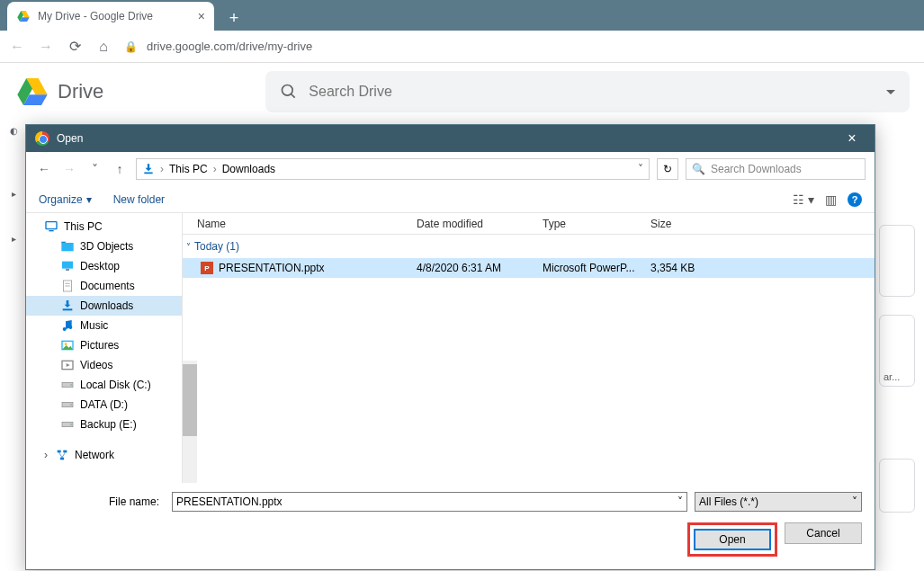 This screenshot has width=924, height=571. I want to click on search-icon, so click(289, 92).